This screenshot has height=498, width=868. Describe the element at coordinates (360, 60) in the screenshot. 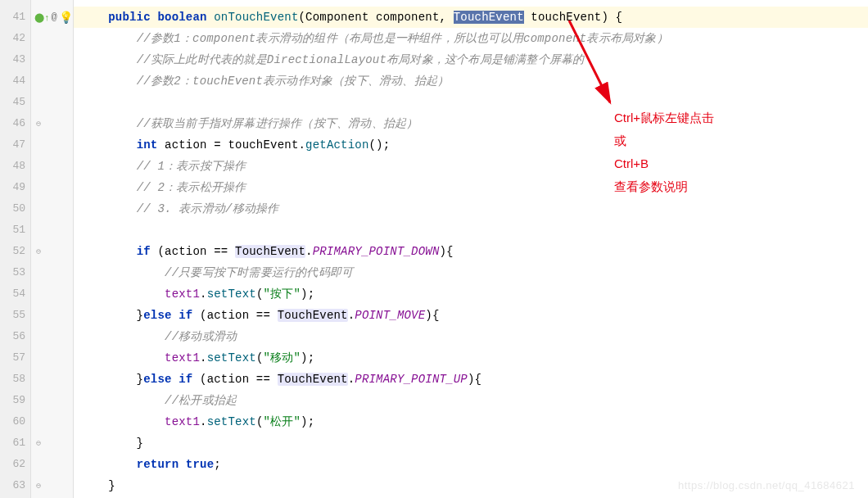

I see `token-cm: //实际上此时代表的就是DirectionalLayout布局对象，这个布局是铺…` at that location.